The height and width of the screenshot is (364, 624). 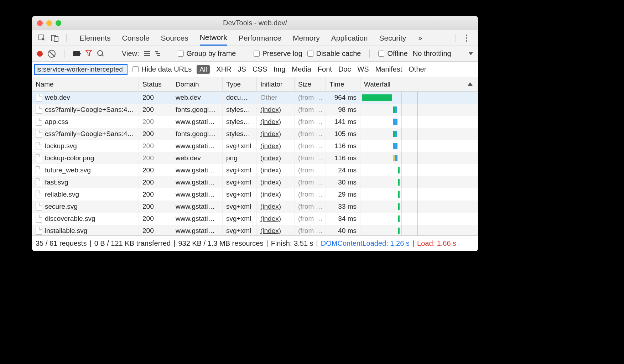 I want to click on request-name: app.css, so click(x=56, y=122).